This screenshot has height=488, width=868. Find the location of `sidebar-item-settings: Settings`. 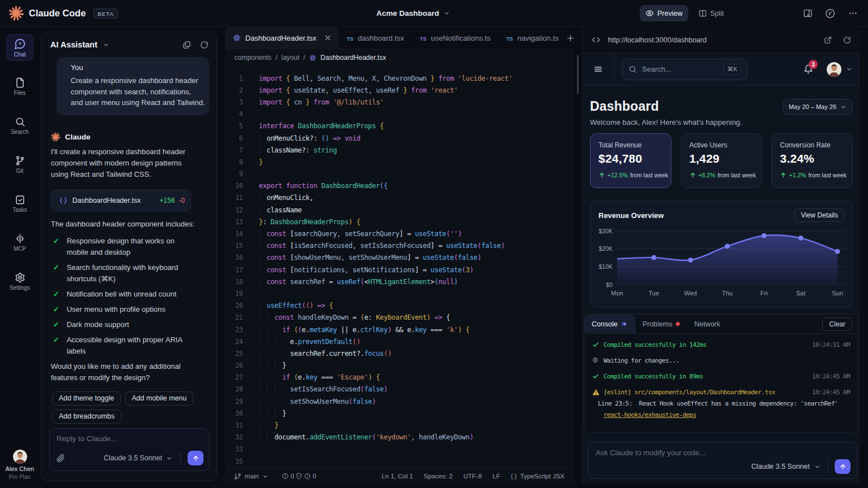

sidebar-item-settings: Settings is located at coordinates (20, 281).